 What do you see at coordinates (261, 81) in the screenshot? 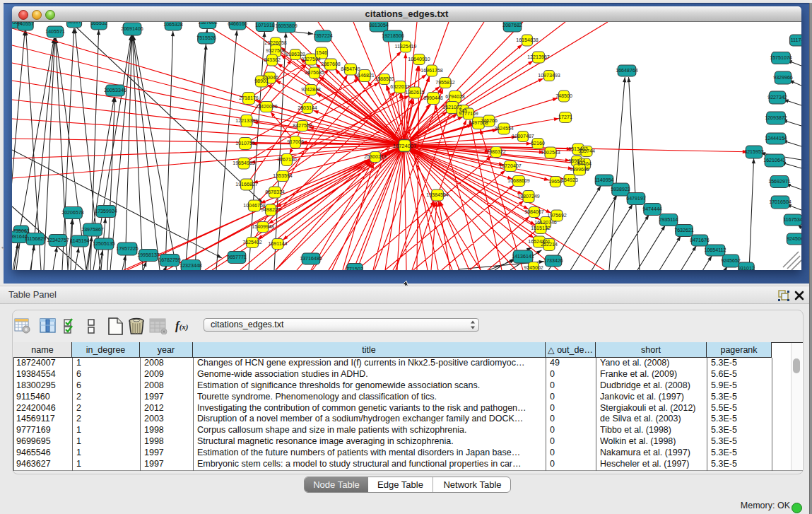
I see `svg-text: 98901` at bounding box center [261, 81].